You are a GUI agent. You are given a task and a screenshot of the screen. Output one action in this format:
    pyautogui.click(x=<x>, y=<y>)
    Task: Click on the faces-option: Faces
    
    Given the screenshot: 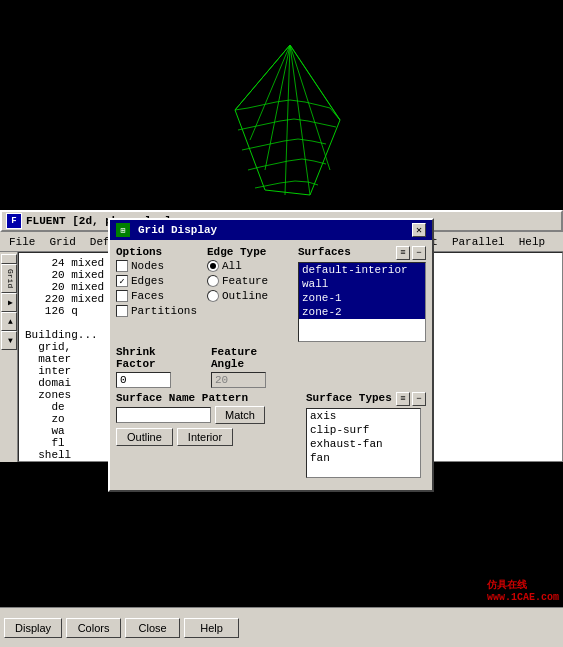 What is the action you would take?
    pyautogui.click(x=158, y=296)
    